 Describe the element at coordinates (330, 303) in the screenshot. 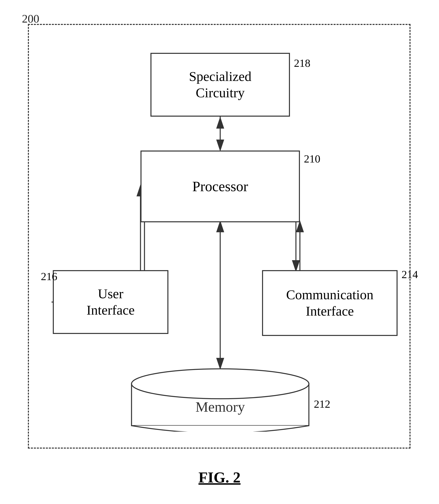

I see `communication-interface-box: Communication Interface` at that location.